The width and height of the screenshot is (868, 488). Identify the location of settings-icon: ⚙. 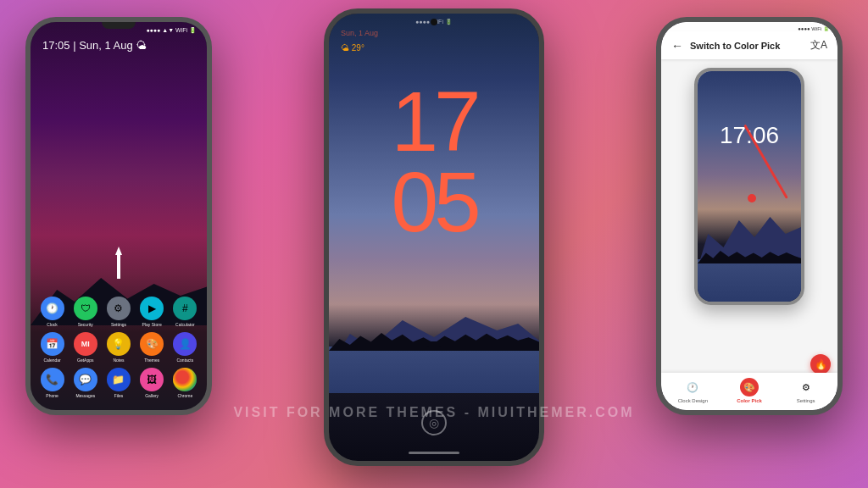
(119, 308).